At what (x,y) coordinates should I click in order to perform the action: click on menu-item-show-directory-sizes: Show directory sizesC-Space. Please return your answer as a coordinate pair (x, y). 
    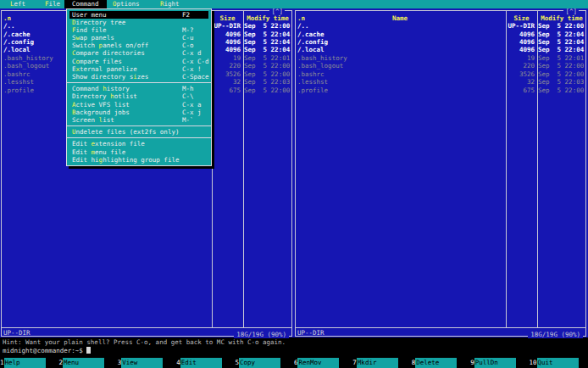
    Looking at the image, I should click on (139, 76).